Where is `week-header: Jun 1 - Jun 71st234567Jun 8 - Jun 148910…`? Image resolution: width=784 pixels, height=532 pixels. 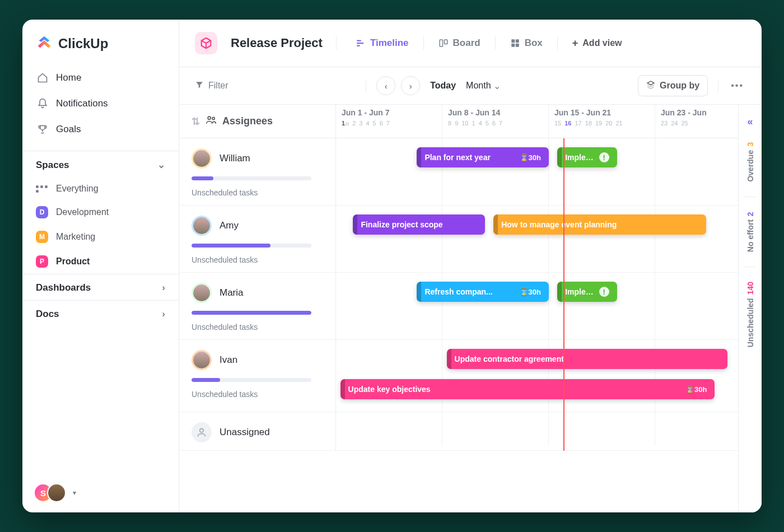
week-header: Jun 1 - Jun 71st234567Jun 8 - Jun 148910… is located at coordinates (549, 122).